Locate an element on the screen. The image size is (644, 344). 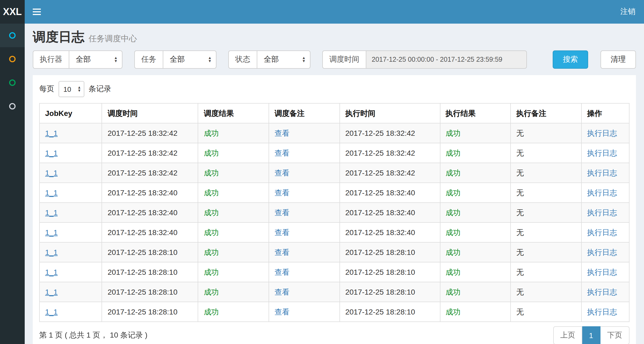
clear-button: 清理 is located at coordinates (618, 60).